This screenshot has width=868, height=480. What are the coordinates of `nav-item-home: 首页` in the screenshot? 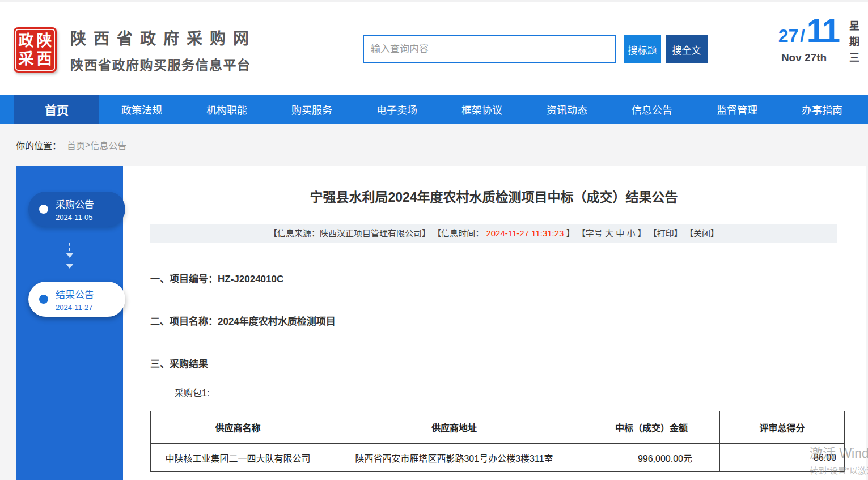 It's located at (57, 109).